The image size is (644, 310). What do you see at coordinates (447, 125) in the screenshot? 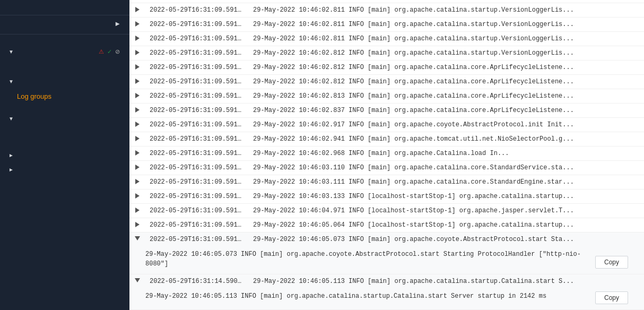
I see `log-message: 29-May-2022 10:46:02.917 INFO [main] org…` at bounding box center [447, 125].